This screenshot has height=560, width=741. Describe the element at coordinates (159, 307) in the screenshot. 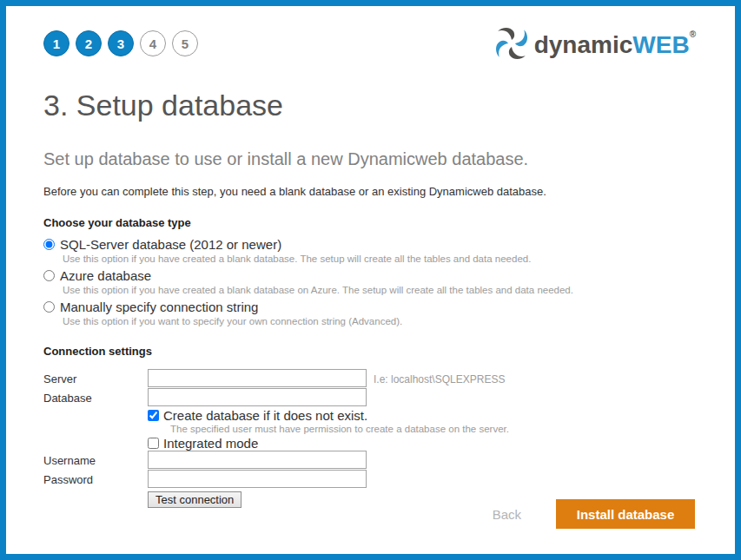

I see `radio-manual-connection-label: Manually specify connection string` at that location.